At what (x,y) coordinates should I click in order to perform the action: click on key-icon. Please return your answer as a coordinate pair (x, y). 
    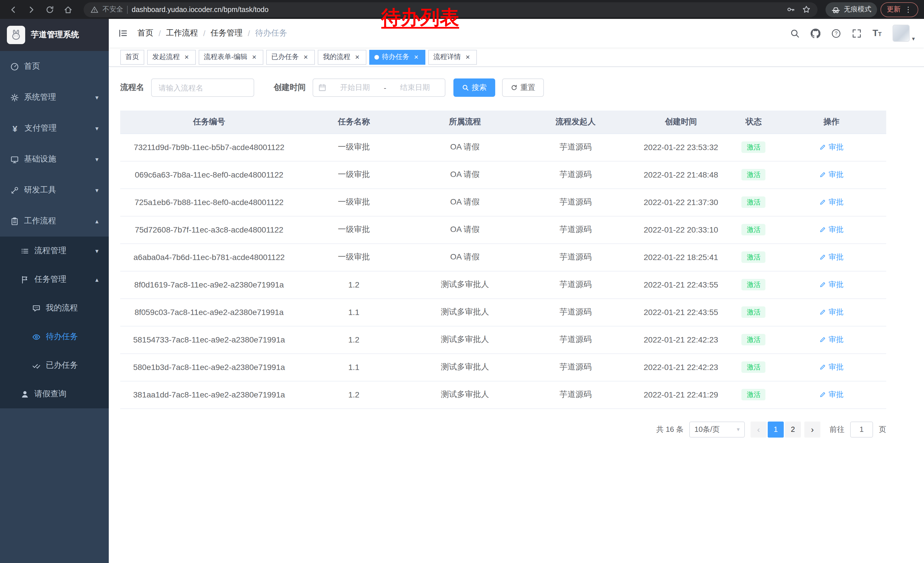
    Looking at the image, I should click on (791, 10).